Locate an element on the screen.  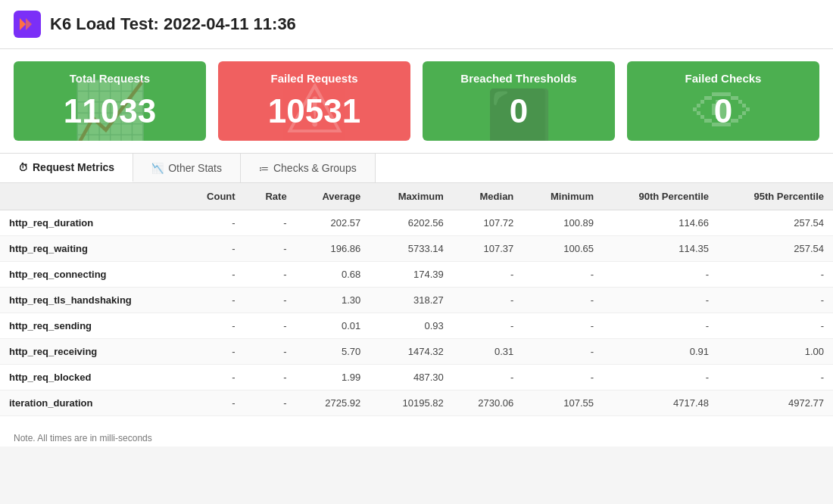
table-row: http_req_duration--202.576202.56107.7210… is located at coordinates (416, 223).